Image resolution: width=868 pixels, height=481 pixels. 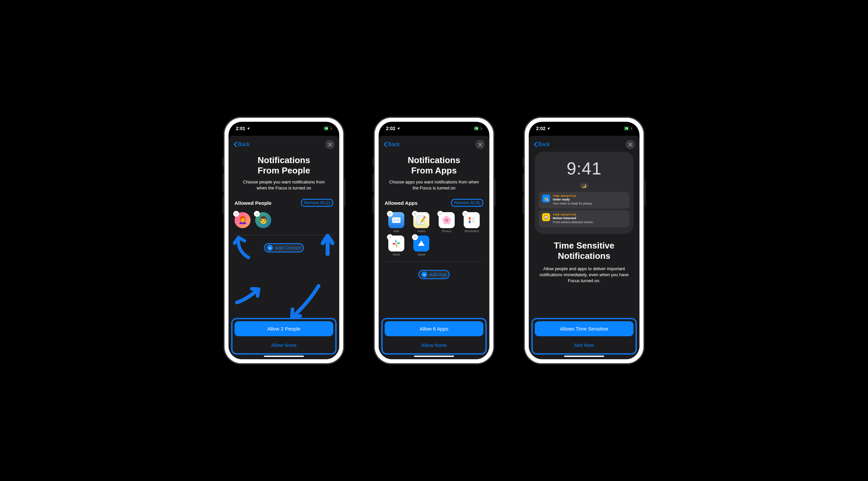 What do you see at coordinates (589, 200) in the screenshot?
I see `noti-title: Order ready` at bounding box center [589, 200].